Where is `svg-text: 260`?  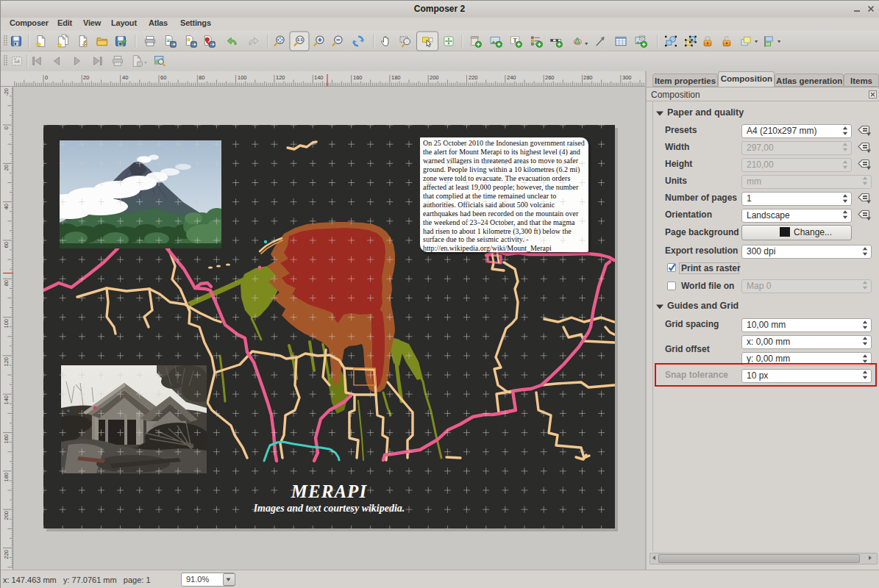
svg-text: 260 is located at coordinates (550, 78).